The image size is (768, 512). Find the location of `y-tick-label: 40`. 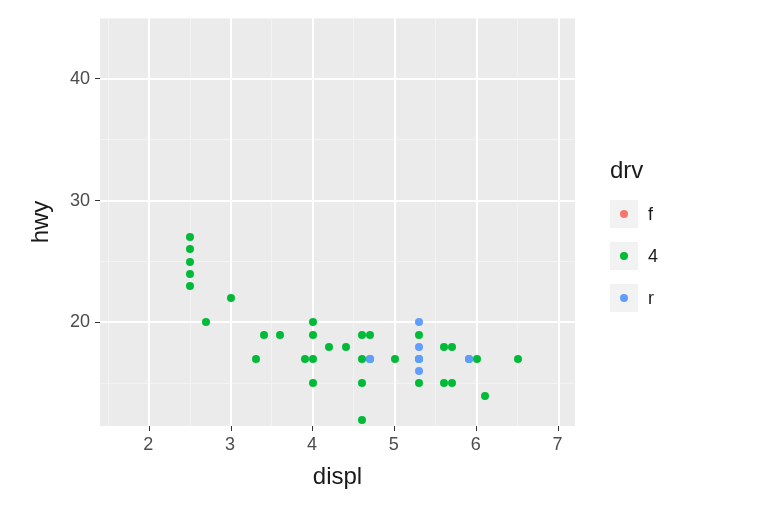

y-tick-label: 40 is located at coordinates (80, 78).